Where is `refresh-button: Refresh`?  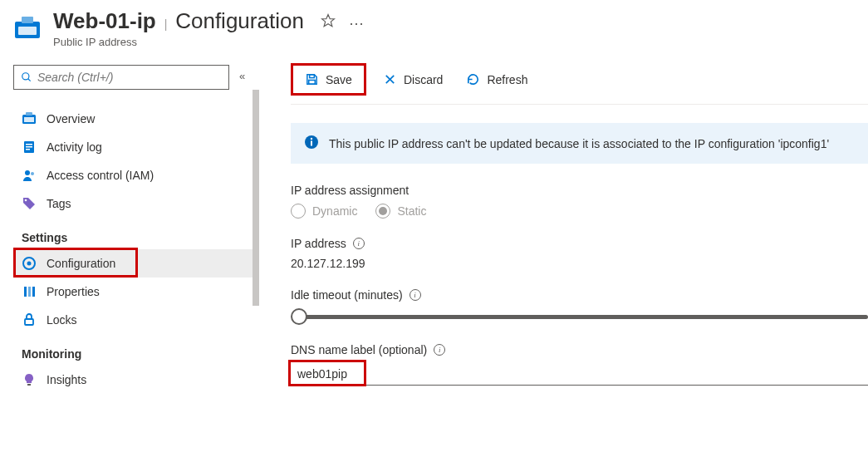 refresh-button: Refresh is located at coordinates (497, 80).